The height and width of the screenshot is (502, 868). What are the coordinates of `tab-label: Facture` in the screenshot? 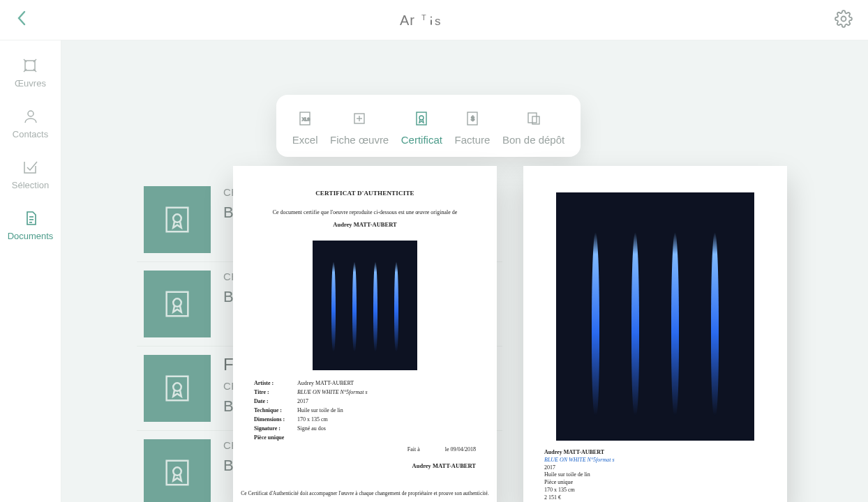 It's located at (473, 139).